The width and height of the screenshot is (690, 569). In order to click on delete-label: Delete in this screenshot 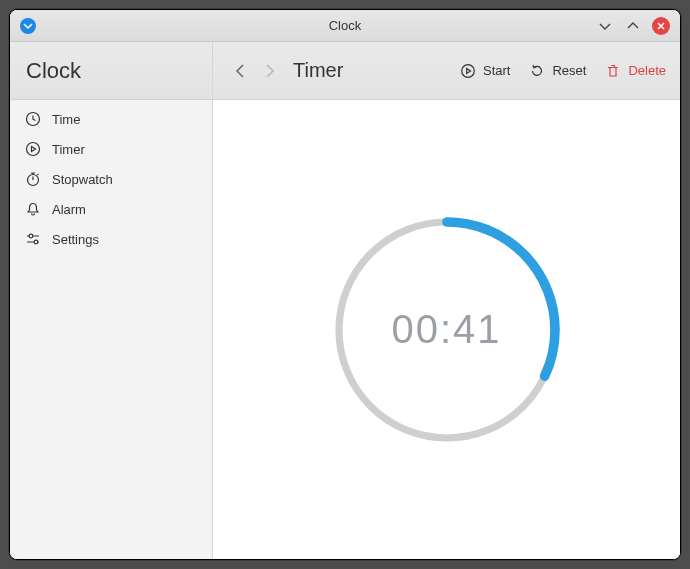, I will do `click(647, 70)`.